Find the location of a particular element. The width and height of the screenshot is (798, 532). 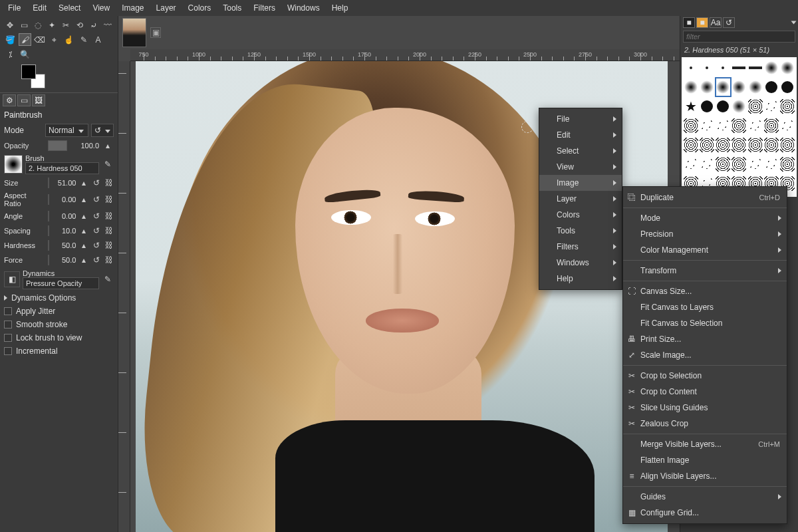

slider-spacing is located at coordinates (49, 231).